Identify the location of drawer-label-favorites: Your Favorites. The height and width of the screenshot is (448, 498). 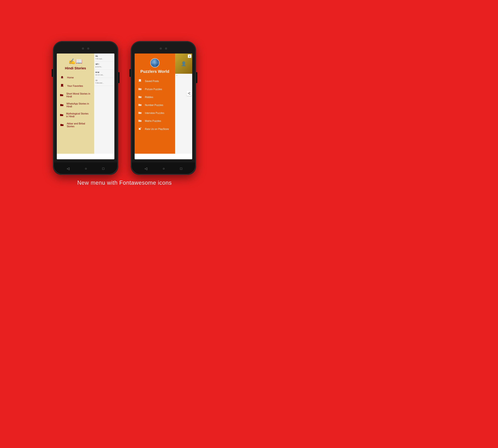
(75, 86).